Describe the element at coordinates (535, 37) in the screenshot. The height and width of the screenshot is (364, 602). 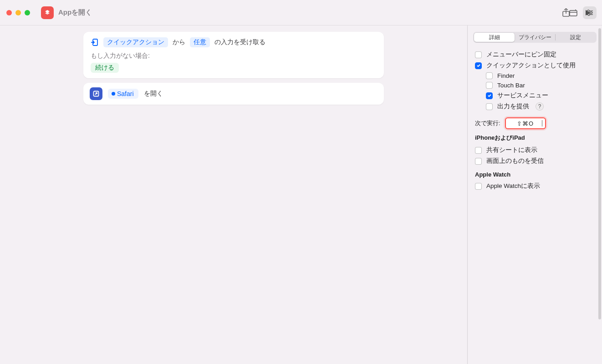
I see `inspector-tabs: 詳細 プライバシー 設定` at that location.